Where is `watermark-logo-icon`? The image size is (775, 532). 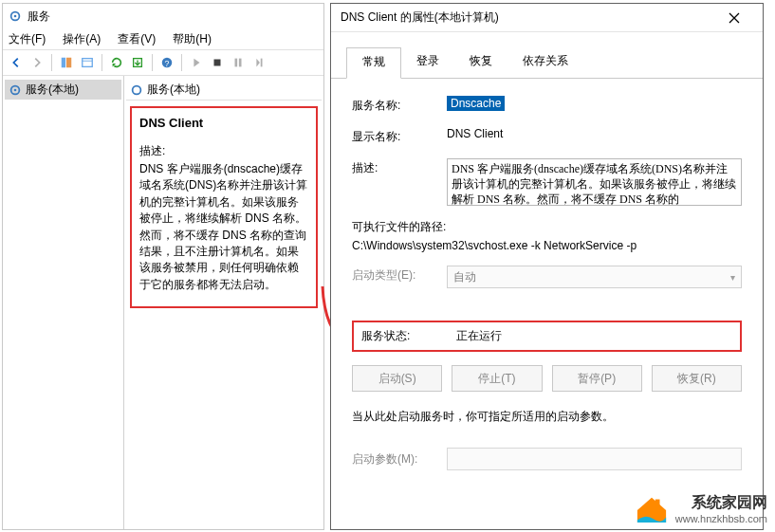
watermark-logo-icon is located at coordinates (652, 508).